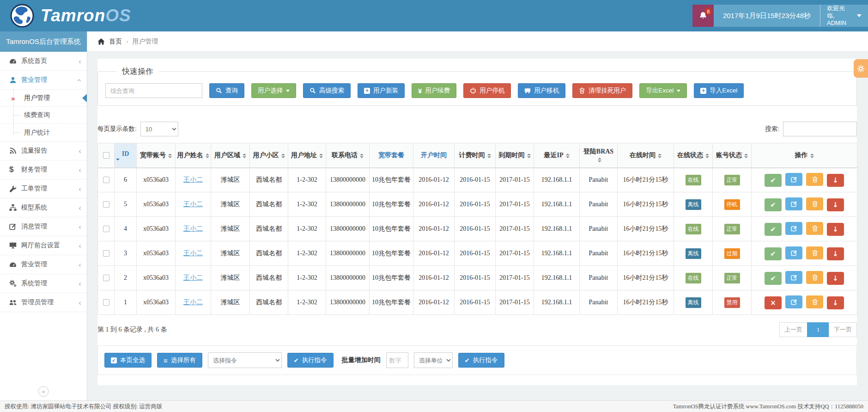 Image resolution: width=868 pixels, height=412 pixels. What do you see at coordinates (43, 132) in the screenshot?
I see `sidebar-subitem-用户统计: 用户统计` at bounding box center [43, 132].